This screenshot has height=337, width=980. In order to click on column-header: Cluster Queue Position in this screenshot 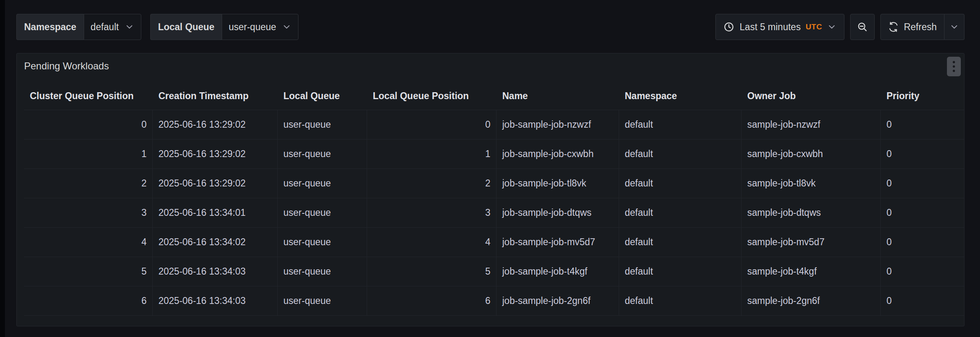, I will do `click(88, 96)`.